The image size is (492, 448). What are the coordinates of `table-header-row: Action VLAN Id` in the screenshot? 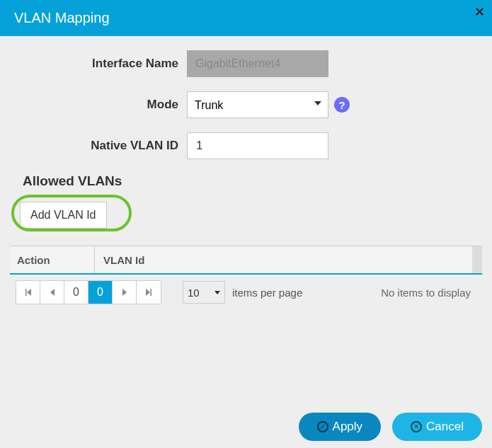 It's located at (246, 260).